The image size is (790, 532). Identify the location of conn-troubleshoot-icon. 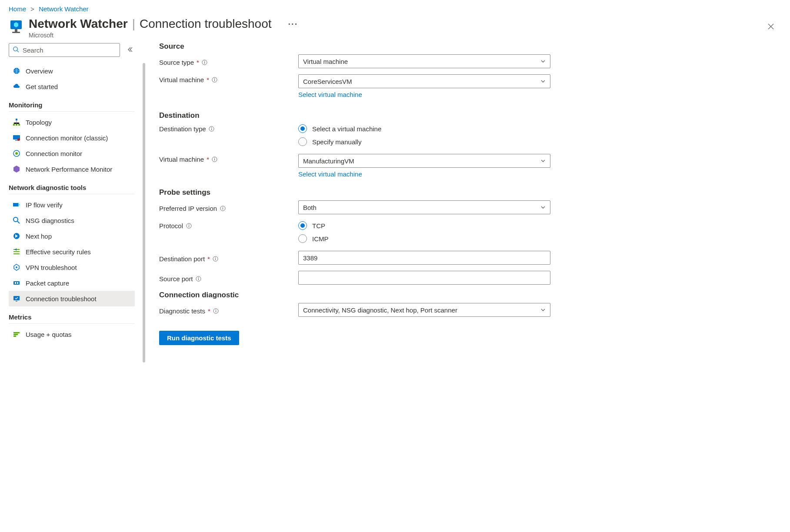
(17, 299).